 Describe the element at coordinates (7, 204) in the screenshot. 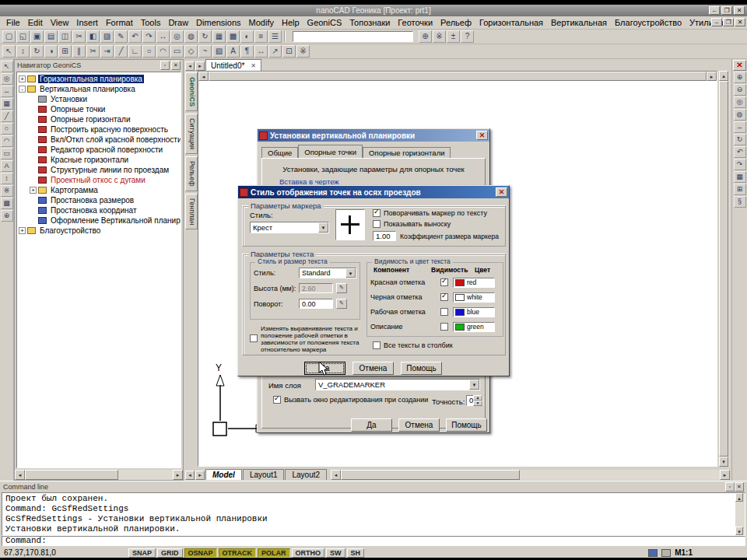

I see `properties-icon: ▩` at that location.